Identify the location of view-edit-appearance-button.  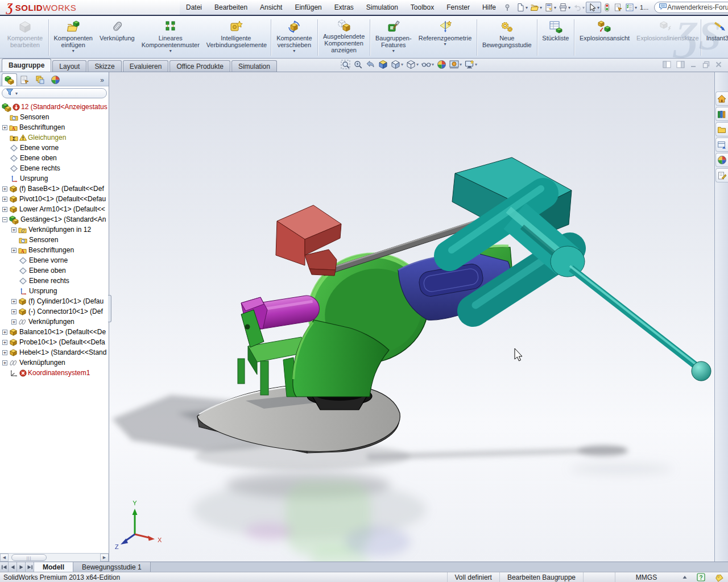
(441, 65).